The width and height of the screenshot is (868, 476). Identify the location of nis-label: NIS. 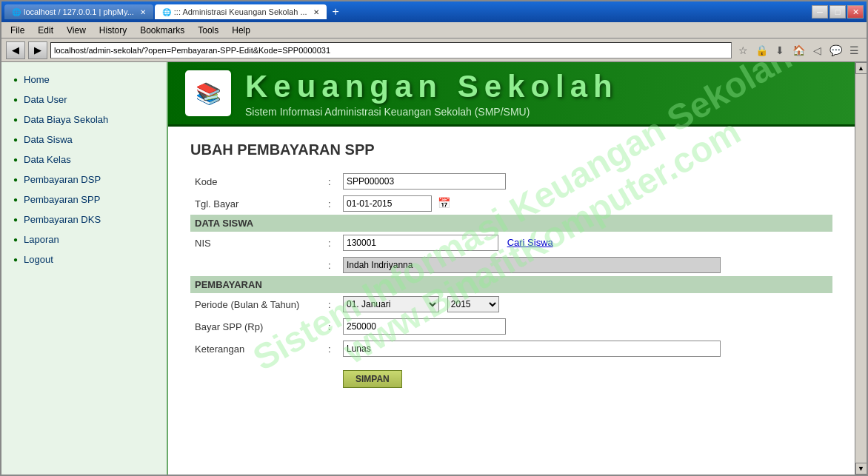
(257, 243).